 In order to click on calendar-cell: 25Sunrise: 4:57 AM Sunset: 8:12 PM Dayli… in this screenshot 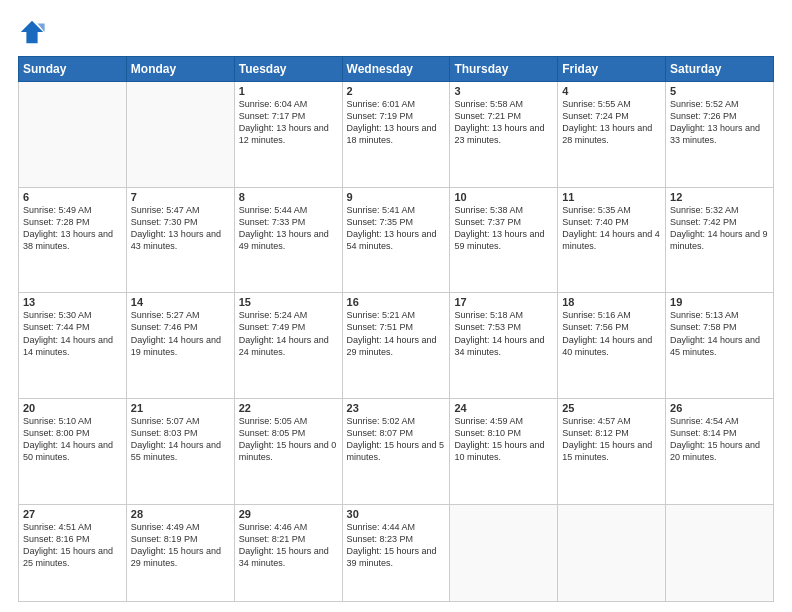, I will do `click(612, 451)`.